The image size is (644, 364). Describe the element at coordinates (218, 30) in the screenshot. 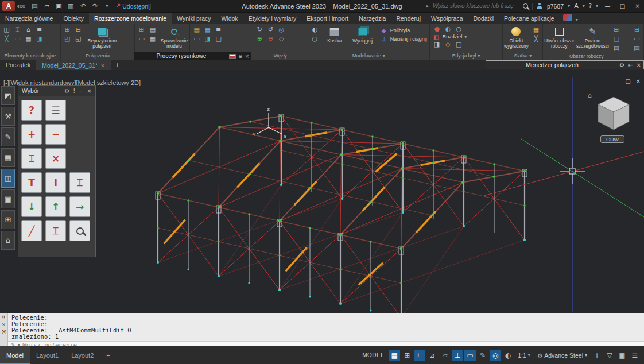

I see `user-rail-icon: ≡` at that location.